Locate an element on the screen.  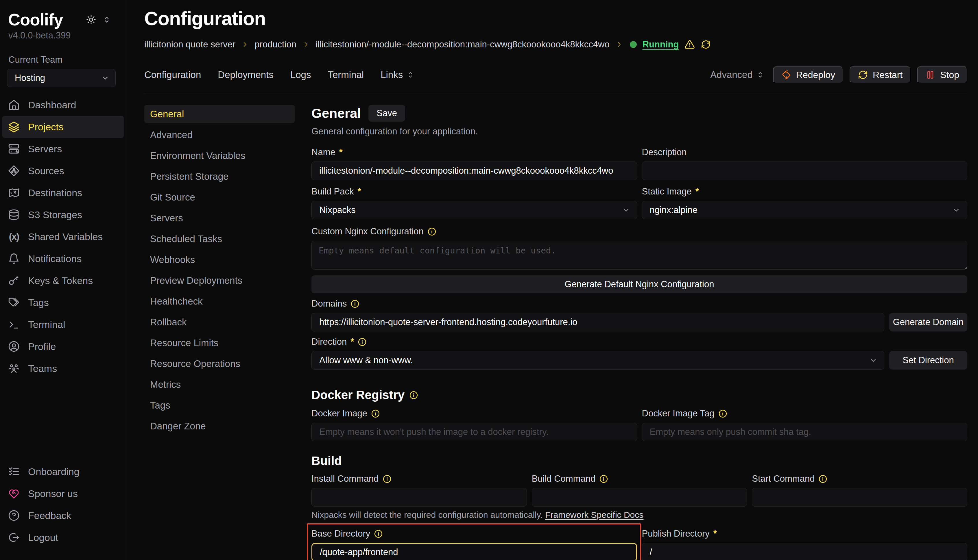
tab-label: Configuration is located at coordinates (172, 75).